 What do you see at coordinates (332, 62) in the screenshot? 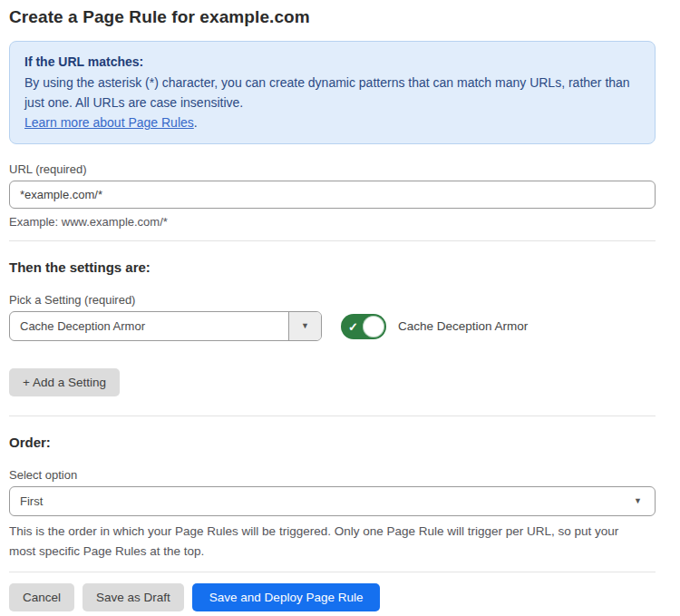
I see `info-box-heading: If the URL matches:` at bounding box center [332, 62].